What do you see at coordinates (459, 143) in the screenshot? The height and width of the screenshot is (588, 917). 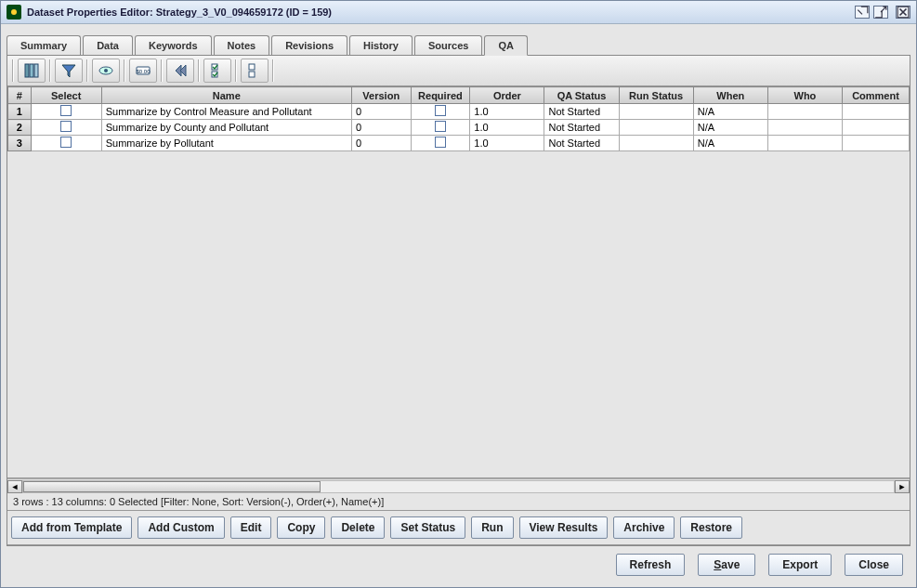 I see `table-row: 3Summarize by Pollutant01.0Not StartedN/…` at bounding box center [459, 143].